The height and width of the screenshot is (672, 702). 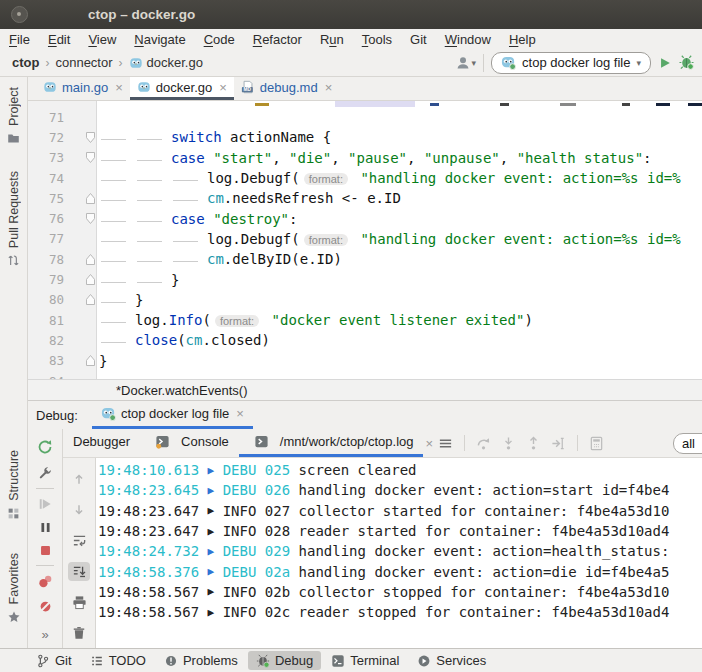 I want to click on editor-tab-debug-md: MDdebug.md×, so click(x=286, y=88).